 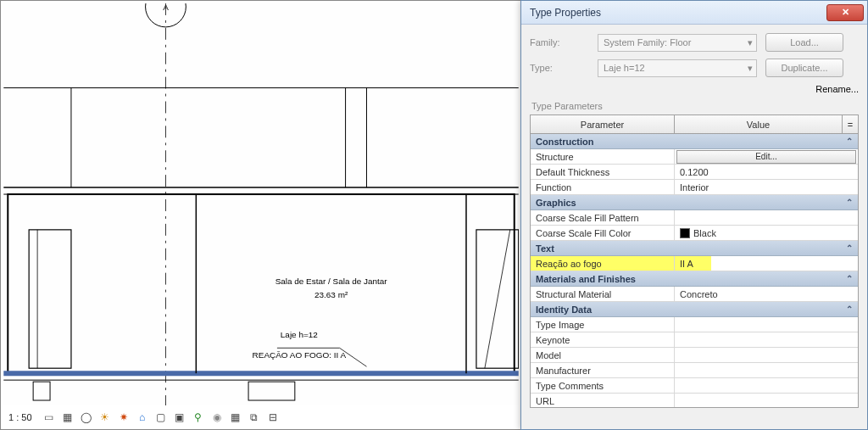 I want to click on property-name: Structural Material, so click(x=603, y=293).